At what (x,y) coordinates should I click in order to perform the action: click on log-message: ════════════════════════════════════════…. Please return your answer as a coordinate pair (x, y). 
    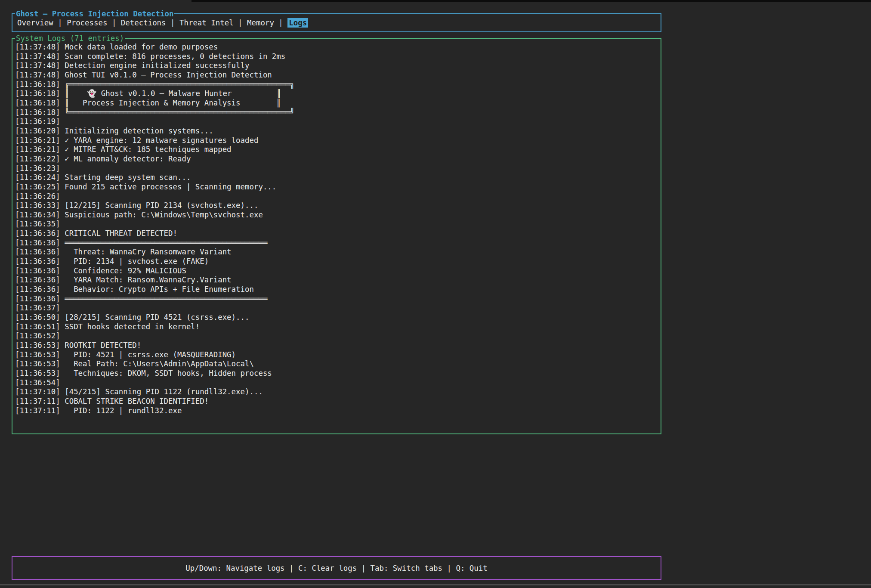
    Looking at the image, I should click on (166, 243).